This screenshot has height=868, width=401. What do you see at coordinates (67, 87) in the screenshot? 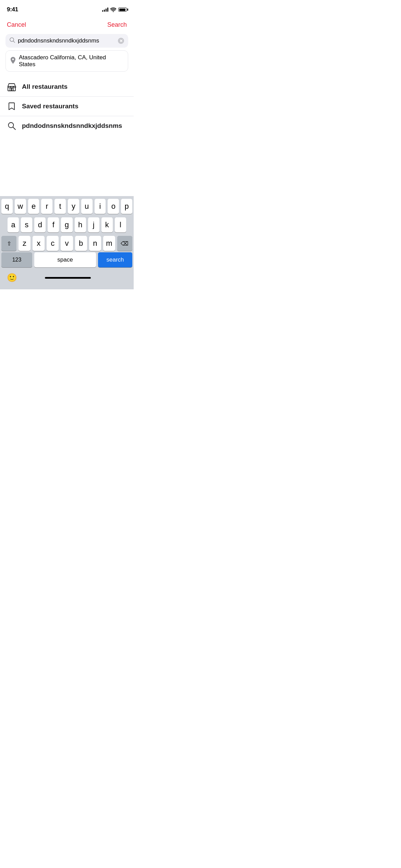
I see `all-restaurants-item: All restaurants` at bounding box center [67, 87].